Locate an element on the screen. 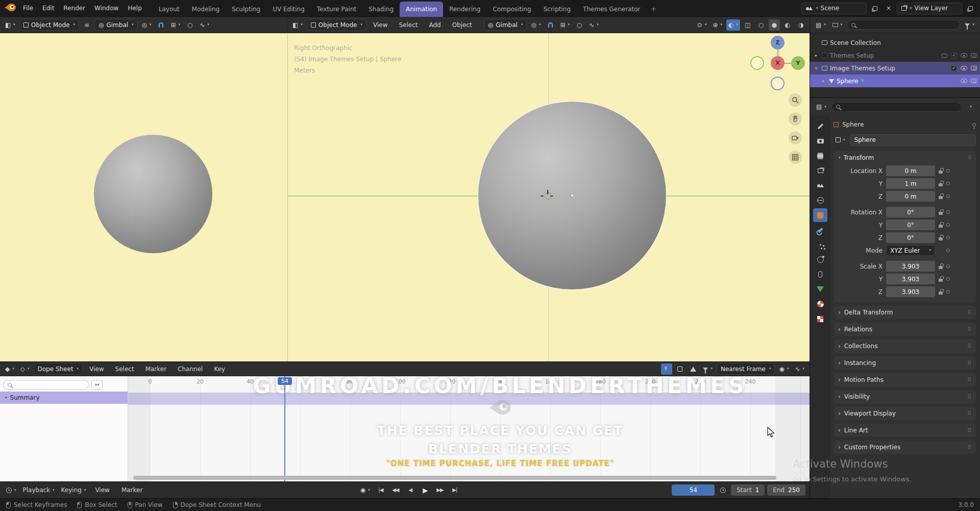  shading-material-button: ◐ is located at coordinates (788, 25).